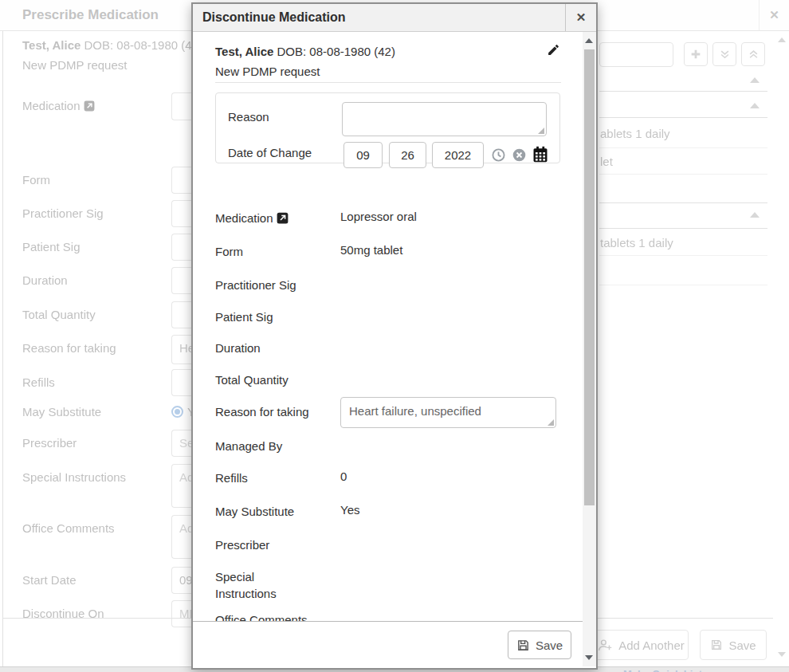 This screenshot has width=789, height=672. Describe the element at coordinates (69, 348) in the screenshot. I see `bg-label-reason-for-taking: Reason for taking` at that location.